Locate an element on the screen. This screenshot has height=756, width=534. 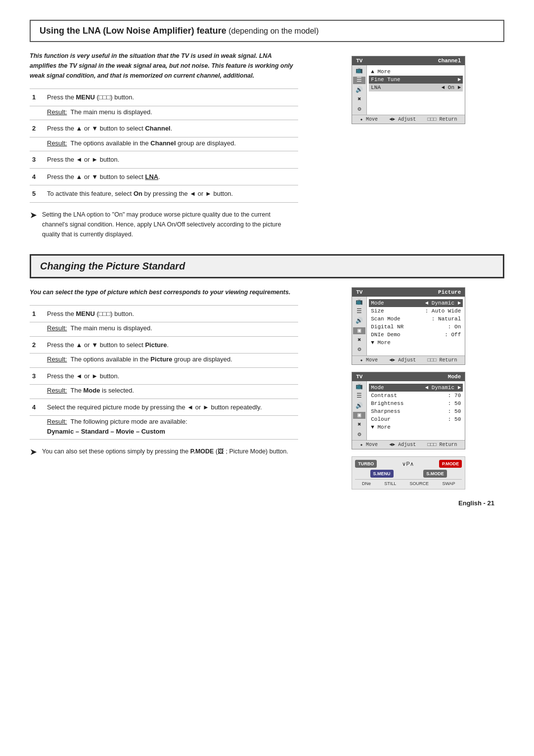
source-btn: SOURCE is located at coordinates (419, 484).